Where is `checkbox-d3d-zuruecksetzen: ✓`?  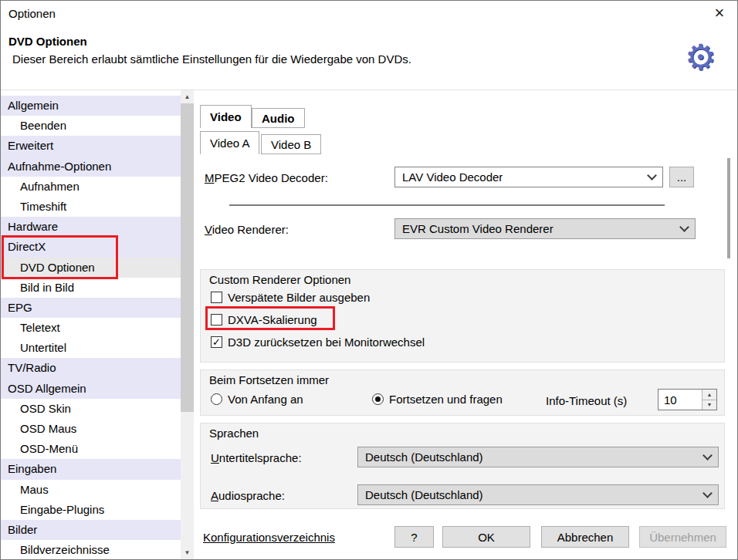 checkbox-d3d-zuruecksetzen: ✓ is located at coordinates (216, 342).